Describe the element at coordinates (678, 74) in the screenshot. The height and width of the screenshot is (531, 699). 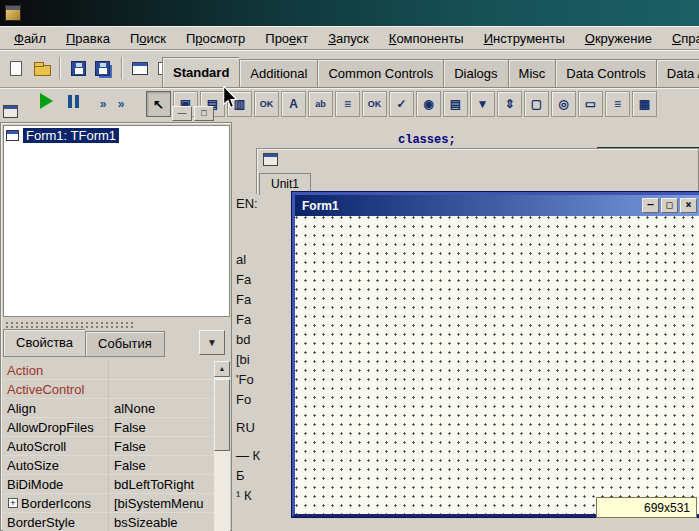
I see `tab-data-access: Data Access` at that location.